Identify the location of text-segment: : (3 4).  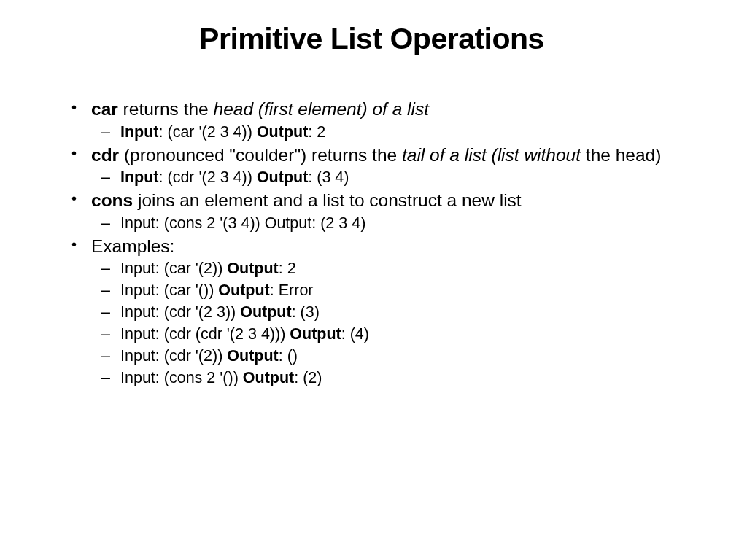
(328, 177).